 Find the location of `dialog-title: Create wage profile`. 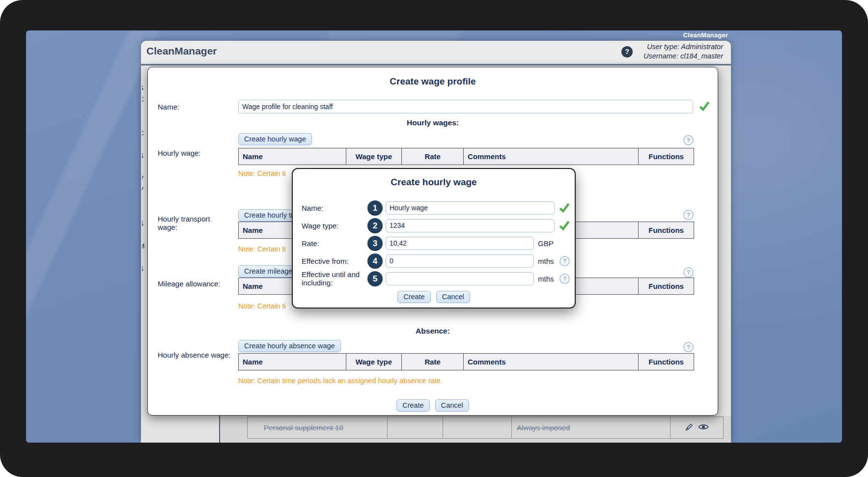

dialog-title: Create wage profile is located at coordinates (433, 82).